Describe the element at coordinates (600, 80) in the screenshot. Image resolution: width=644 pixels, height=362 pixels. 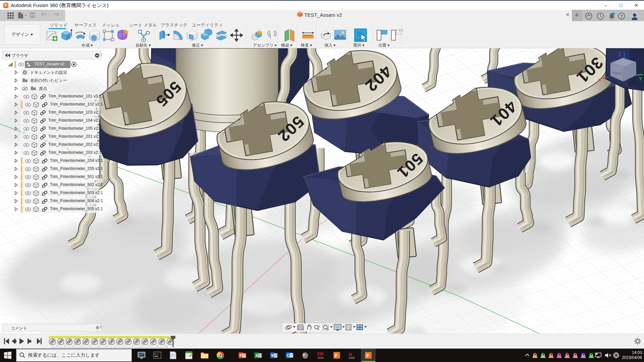
I see `svg-text: X` at that location.